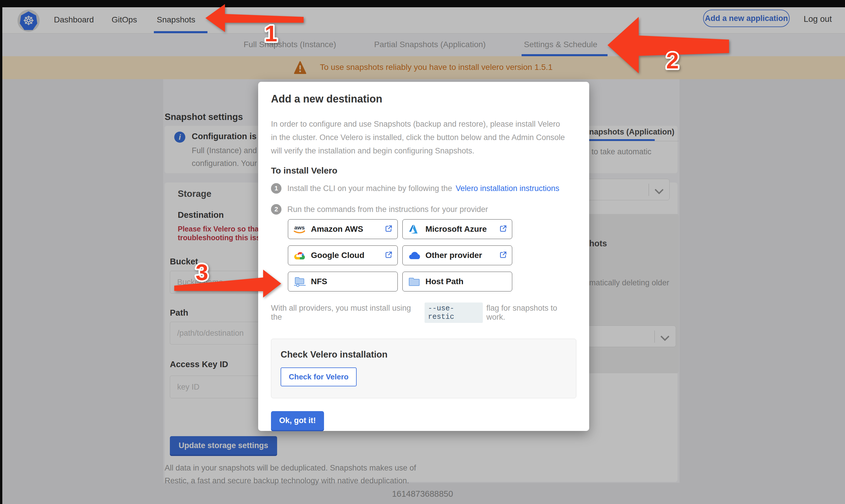 Image resolution: width=845 pixels, height=504 pixels. I want to click on provider-microsoft-azure-button: Microsoft Azure, so click(457, 229).